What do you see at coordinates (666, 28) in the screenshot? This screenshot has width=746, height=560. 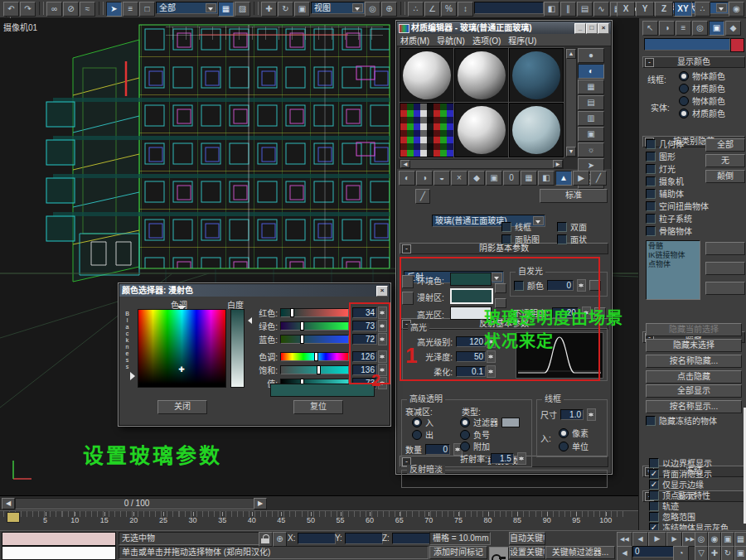 I see `tab-modify` at bounding box center [666, 28].